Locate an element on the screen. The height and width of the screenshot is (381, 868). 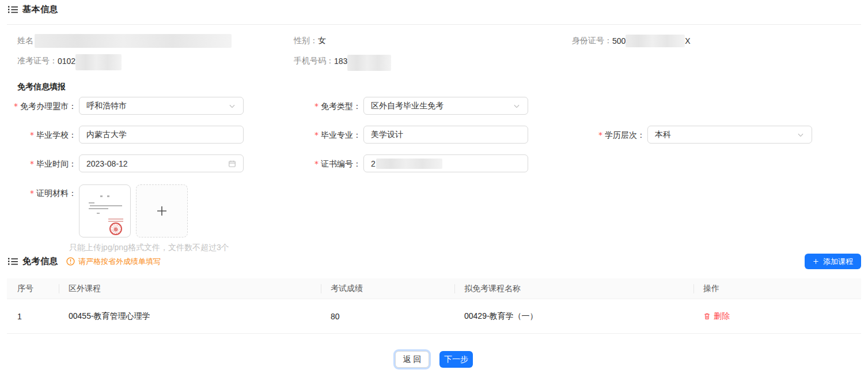
next-step-button: 下一步 is located at coordinates (456, 360).